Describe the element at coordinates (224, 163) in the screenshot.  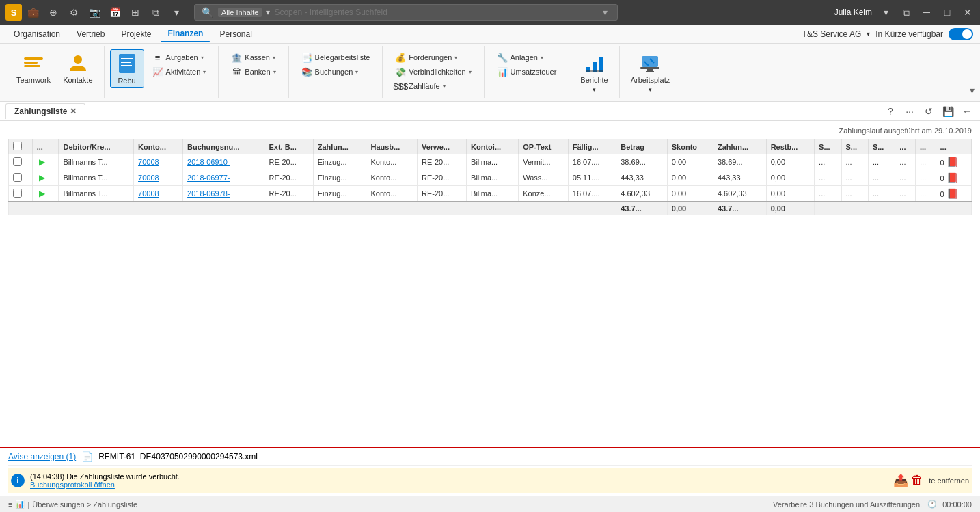
I see `cell-buchung: 2018-06910-` at that location.